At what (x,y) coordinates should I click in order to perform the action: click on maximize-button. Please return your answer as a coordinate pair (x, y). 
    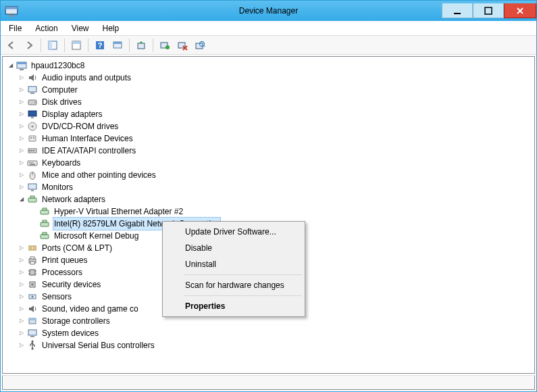
    Looking at the image, I should click on (488, 11).